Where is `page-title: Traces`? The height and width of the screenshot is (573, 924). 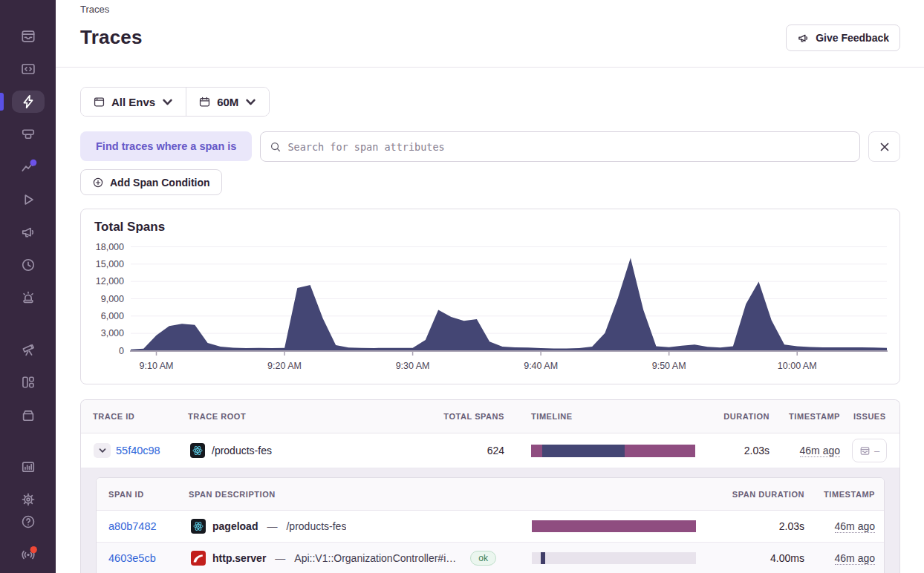 page-title: Traces is located at coordinates (490, 37).